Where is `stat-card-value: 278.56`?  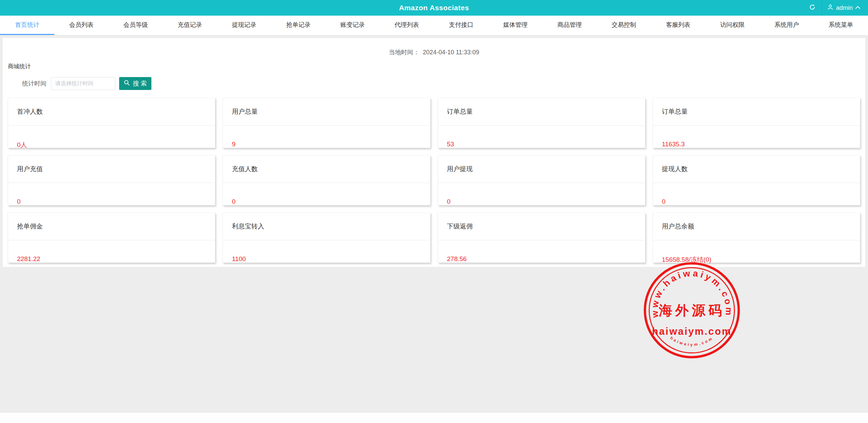 stat-card-value: 278.56 is located at coordinates (542, 259).